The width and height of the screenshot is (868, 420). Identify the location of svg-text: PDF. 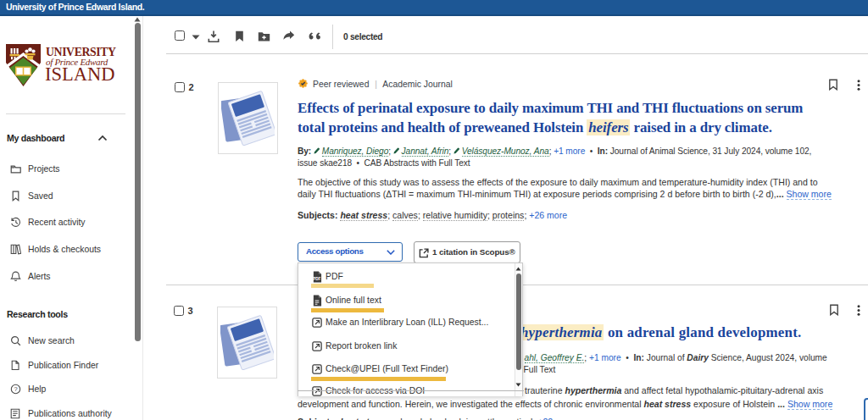
(317, 279).